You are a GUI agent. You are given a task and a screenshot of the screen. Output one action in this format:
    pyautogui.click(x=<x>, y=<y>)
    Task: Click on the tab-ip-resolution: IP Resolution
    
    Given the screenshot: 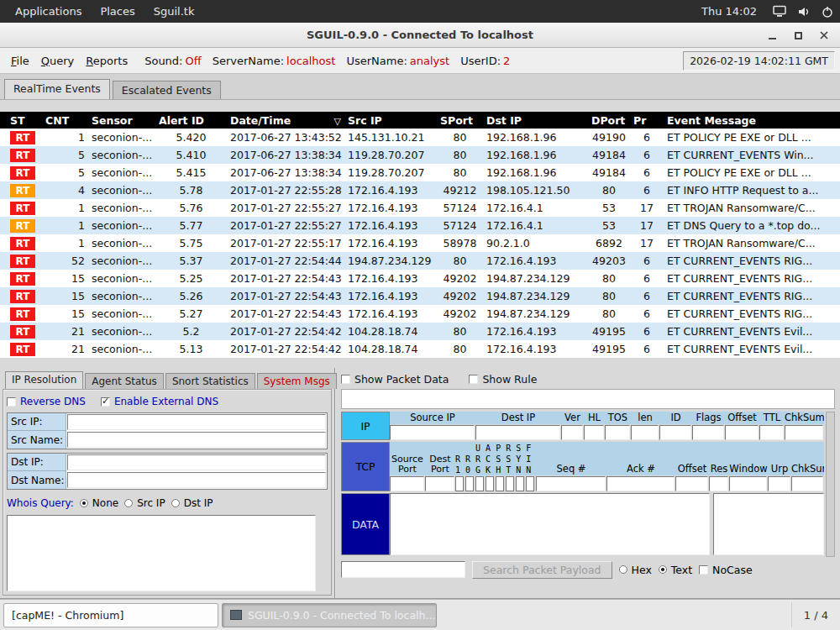 What is the action you would take?
    pyautogui.click(x=44, y=380)
    